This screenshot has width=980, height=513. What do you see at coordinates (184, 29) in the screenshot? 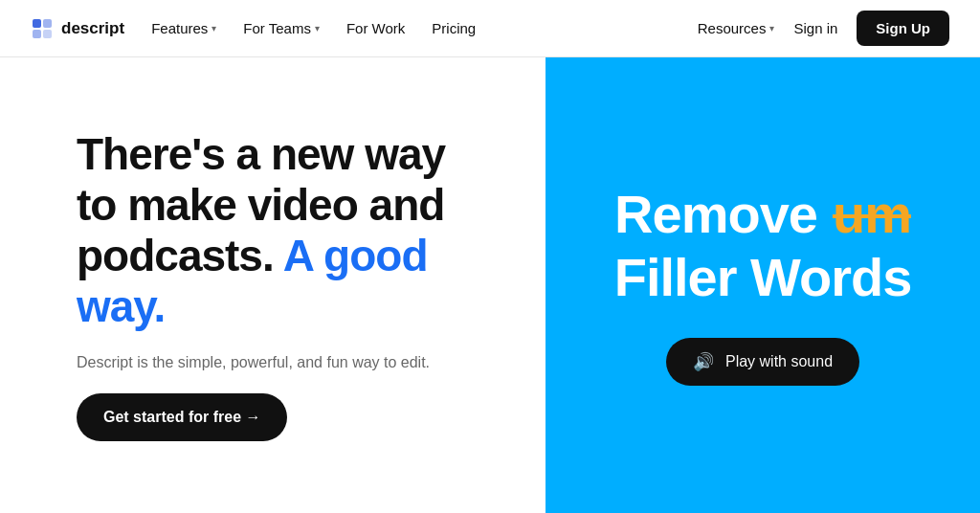
I see `nav-features: Features ▾` at bounding box center [184, 29].